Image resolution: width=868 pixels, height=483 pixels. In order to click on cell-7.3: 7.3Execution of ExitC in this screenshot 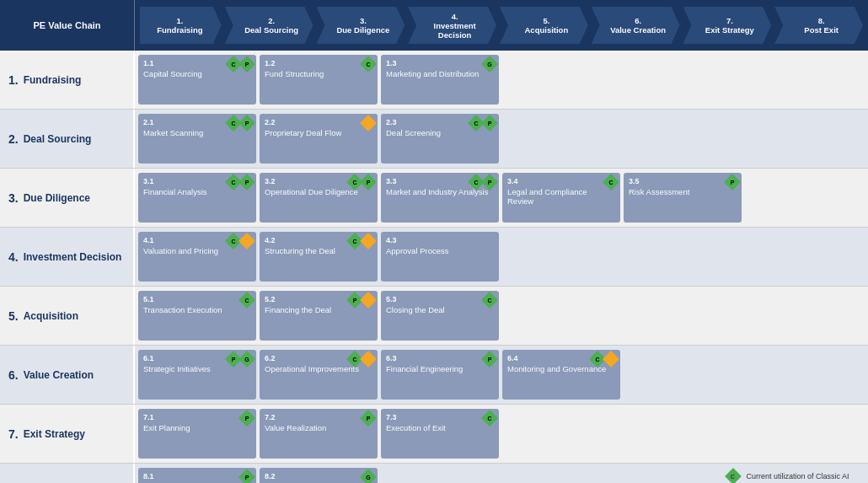, I will do `click(440, 433)`.